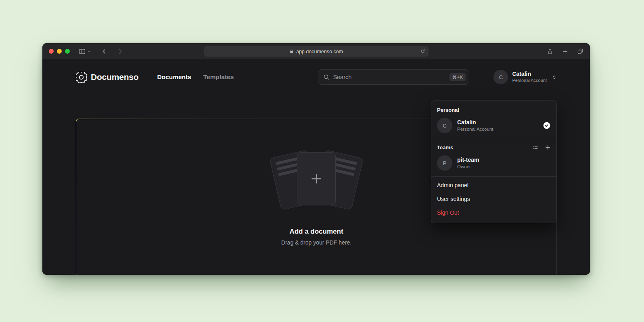 The height and width of the screenshot is (322, 644). I want to click on chevron-right-icon, so click(120, 52).